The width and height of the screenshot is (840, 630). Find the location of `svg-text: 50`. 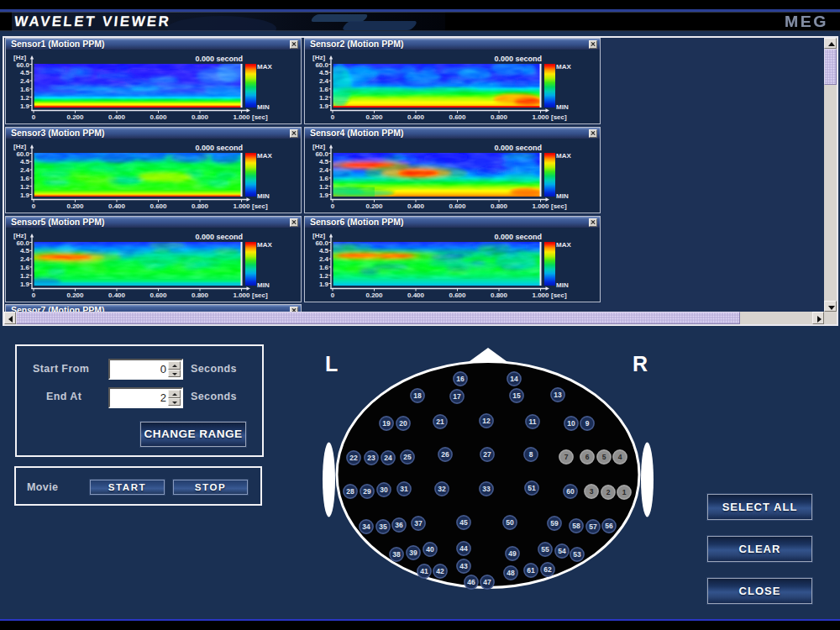

svg-text: 50 is located at coordinates (510, 522).